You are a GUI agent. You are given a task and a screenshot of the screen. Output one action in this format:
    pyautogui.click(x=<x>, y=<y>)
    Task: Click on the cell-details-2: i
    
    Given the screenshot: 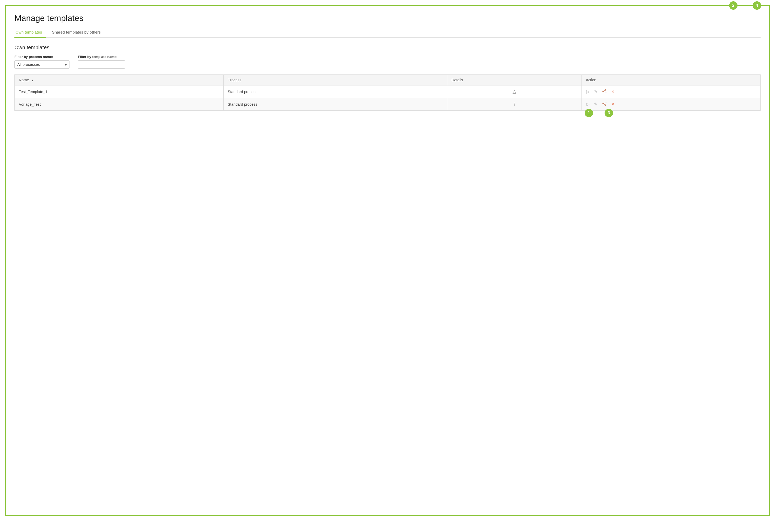 What is the action you would take?
    pyautogui.click(x=514, y=104)
    